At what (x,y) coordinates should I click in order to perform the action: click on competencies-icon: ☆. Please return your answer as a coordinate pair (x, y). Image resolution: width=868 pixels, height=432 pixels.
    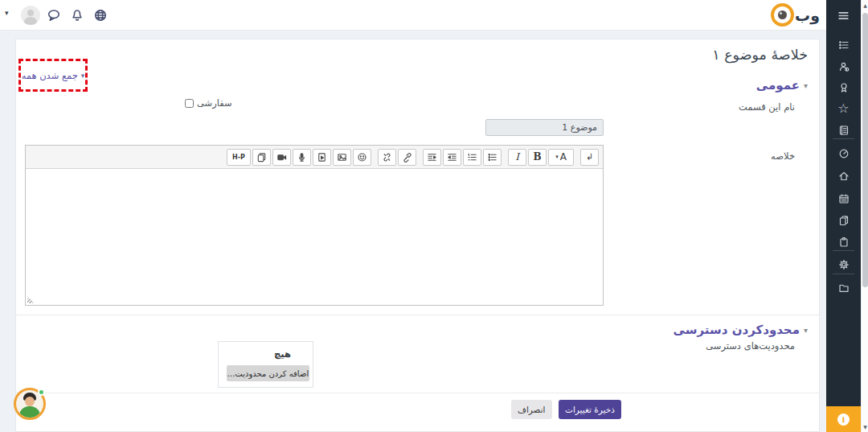
    Looking at the image, I should click on (844, 109).